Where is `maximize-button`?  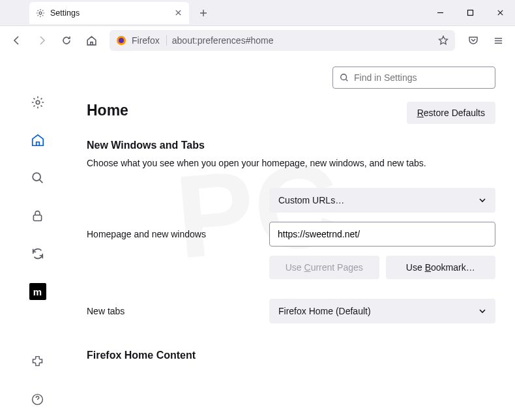
maximize-button is located at coordinates (470, 13).